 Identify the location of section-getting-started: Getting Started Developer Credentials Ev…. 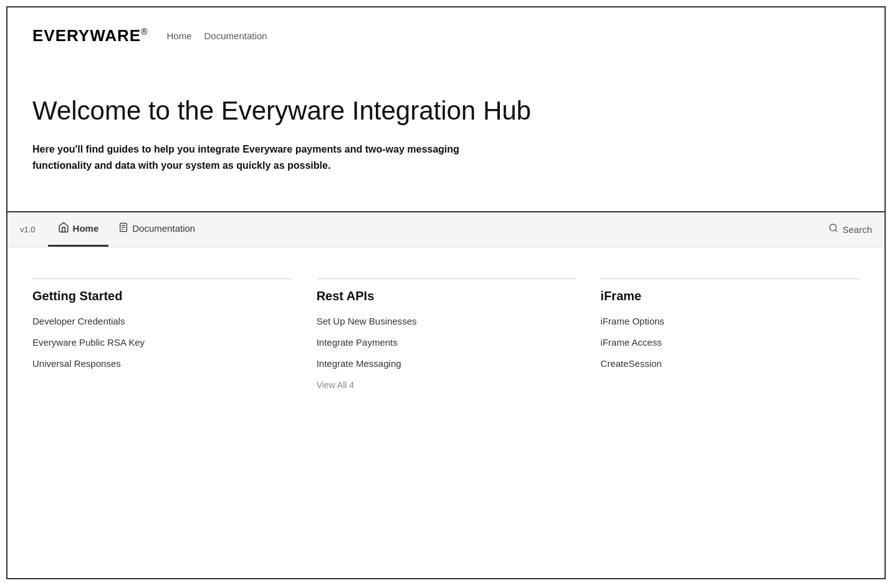
(162, 334).